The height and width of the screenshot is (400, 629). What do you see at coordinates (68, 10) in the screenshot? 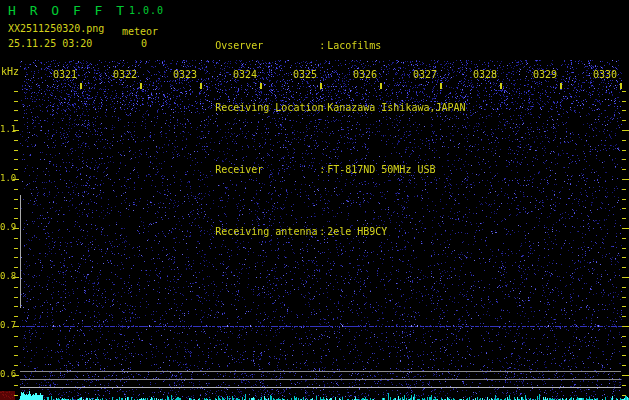
I see `app-title: H R O F F T` at bounding box center [68, 10].